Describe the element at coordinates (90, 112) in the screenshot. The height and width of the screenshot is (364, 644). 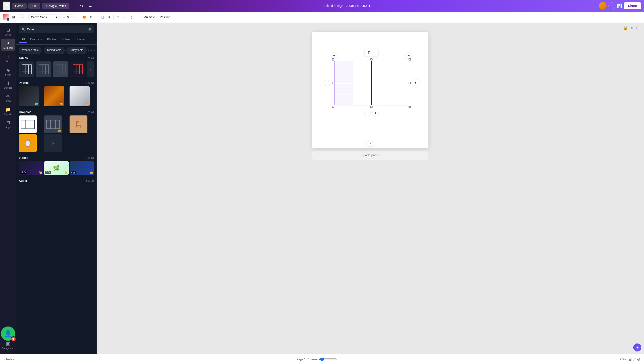
I see `graphics-see-all-button: See all` at that location.